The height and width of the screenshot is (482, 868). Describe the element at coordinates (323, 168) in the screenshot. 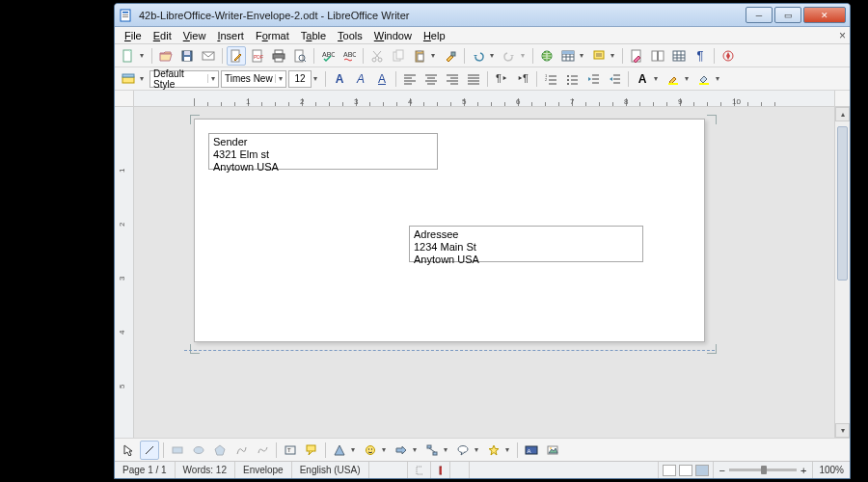

I see `sender-line3: Anytown USA` at that location.